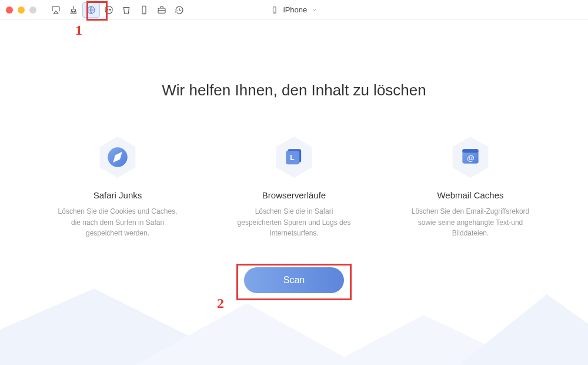 Image resolution: width=588 pixels, height=365 pixels. Describe the element at coordinates (275, 10) in the screenshot. I see `phone-icon` at that location.